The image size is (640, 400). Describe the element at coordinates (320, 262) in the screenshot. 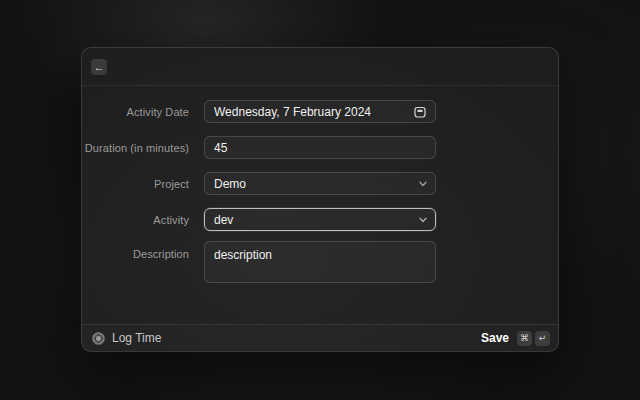

I see `description-row: Description description` at that location.